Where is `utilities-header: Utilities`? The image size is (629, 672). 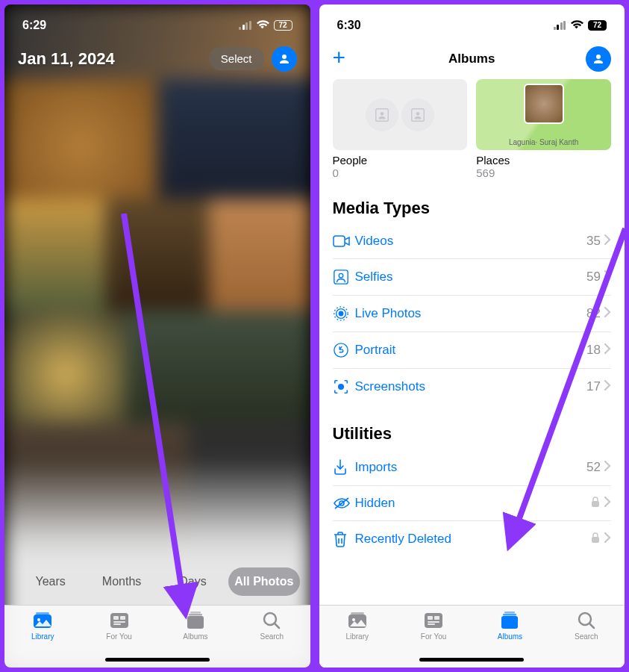
utilities-header: Utilities is located at coordinates (472, 434).